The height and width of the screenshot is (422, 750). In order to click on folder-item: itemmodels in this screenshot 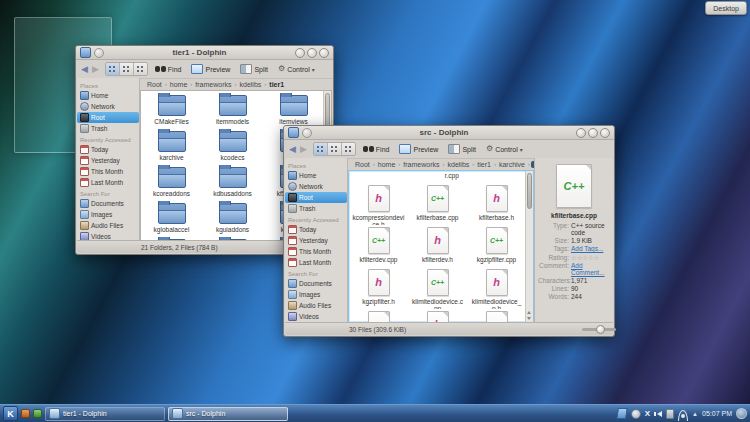, I will do `click(232, 111)`.